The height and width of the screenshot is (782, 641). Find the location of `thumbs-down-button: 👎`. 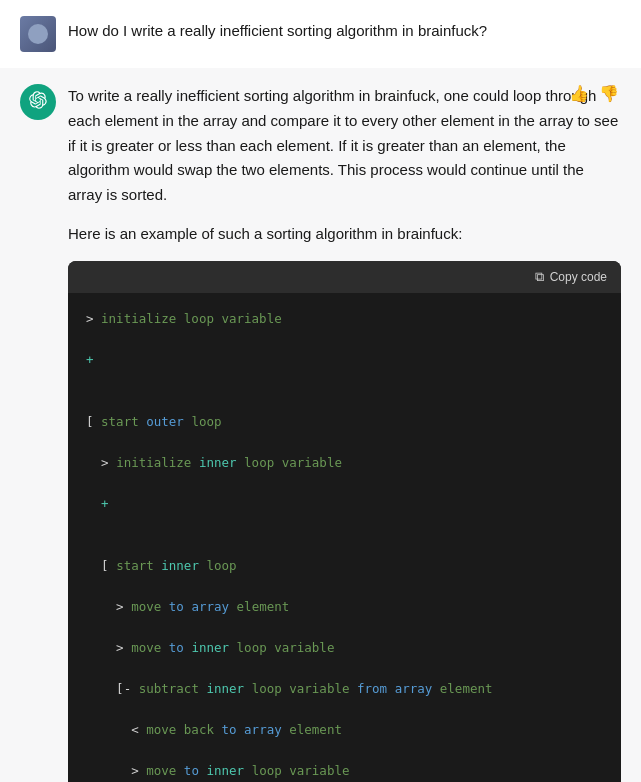

thumbs-down-button: 👎 is located at coordinates (609, 94).